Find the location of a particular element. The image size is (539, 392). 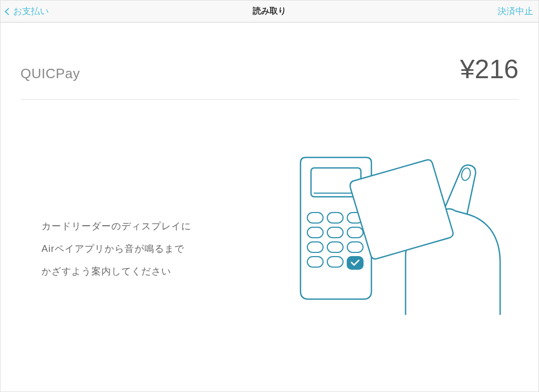

back-label: お支払い is located at coordinates (31, 12).